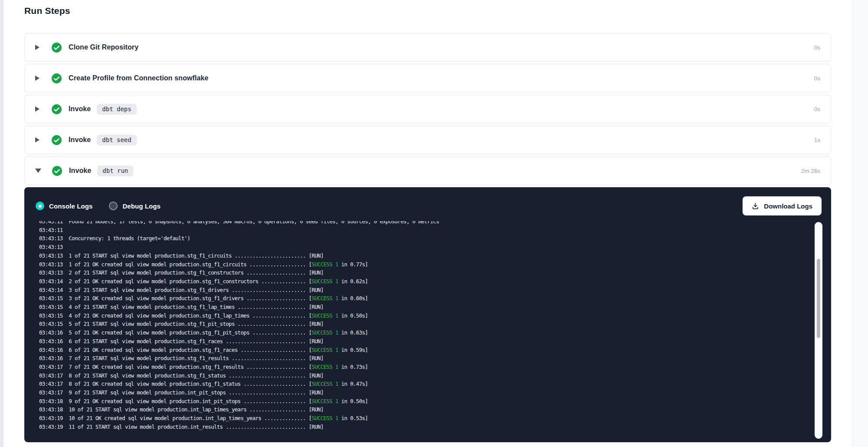 This screenshot has width=868, height=447. Describe the element at coordinates (428, 204) in the screenshot. I see `console-toolbar: Console Logs Debug Logs Download Logs` at that location.